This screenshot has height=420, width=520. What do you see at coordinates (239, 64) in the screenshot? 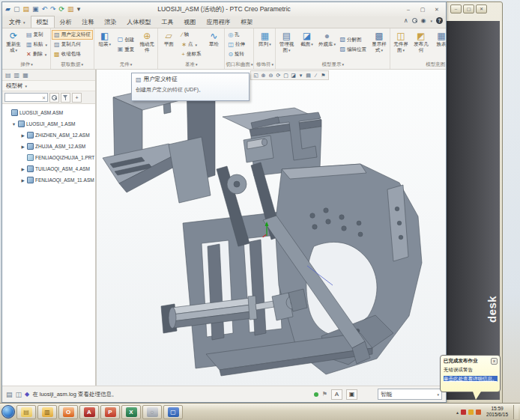
I see `group-label-cut-surface: 切口和曲面▾` at bounding box center [239, 64].